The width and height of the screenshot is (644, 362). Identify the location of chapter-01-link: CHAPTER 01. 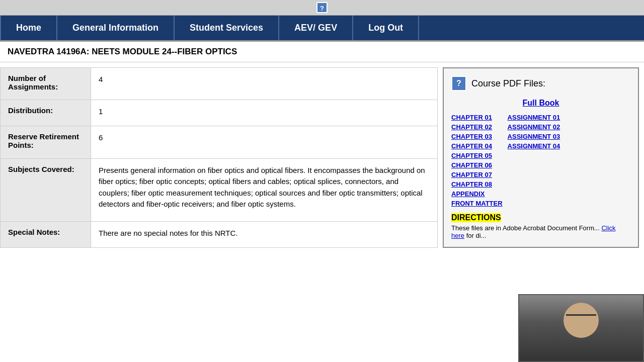
(477, 118).